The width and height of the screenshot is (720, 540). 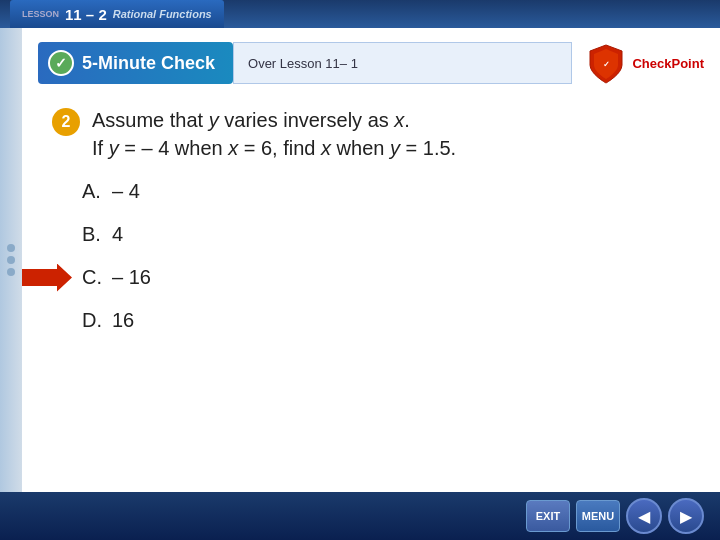 I want to click on answer-value-d: 16, so click(x=123, y=320).